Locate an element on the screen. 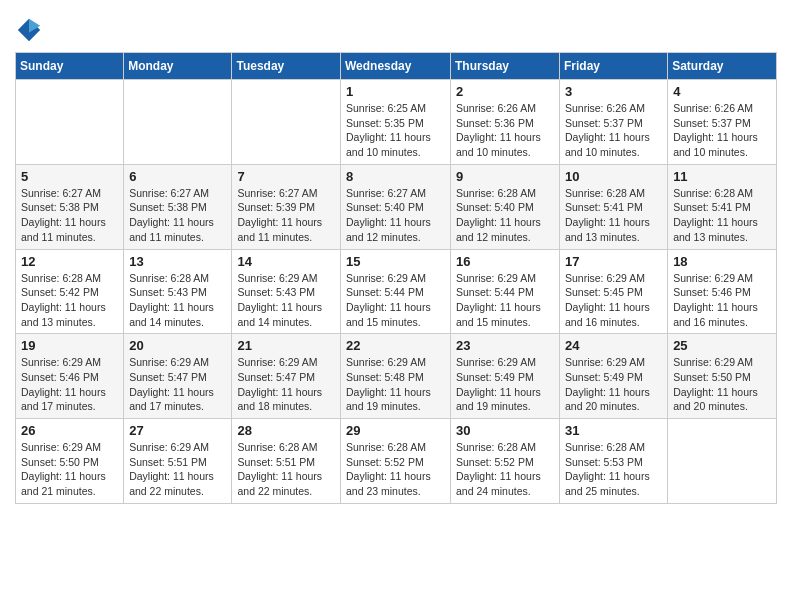 The width and height of the screenshot is (792, 612). day-number: 5 is located at coordinates (70, 176).